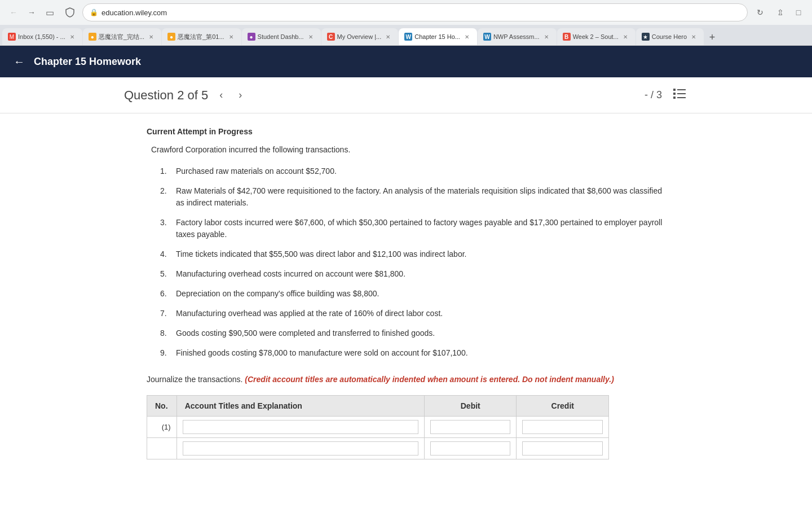  I want to click on tab-label-inbox: Inbox (1,550) - ..., so click(42, 37).